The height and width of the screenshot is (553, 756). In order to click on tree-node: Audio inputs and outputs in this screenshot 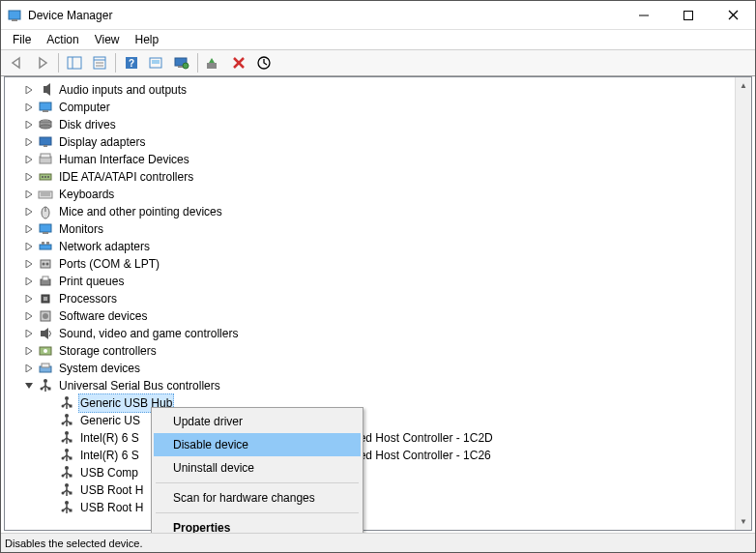, I will do `click(380, 90)`.